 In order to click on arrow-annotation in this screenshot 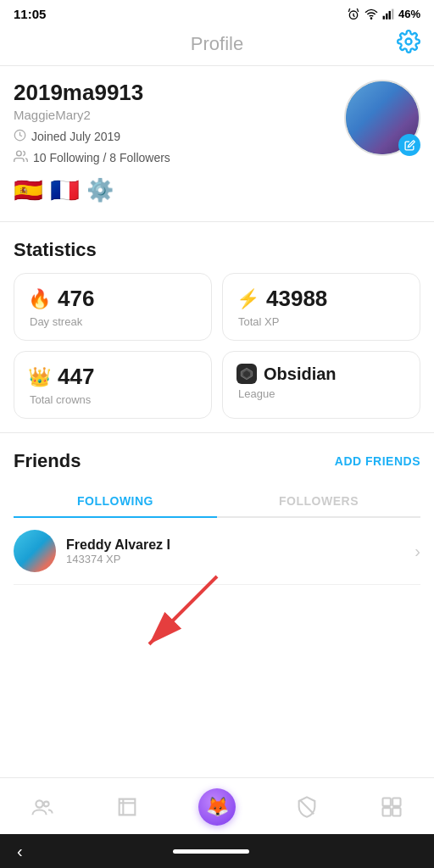, I will do `click(217, 610)`.